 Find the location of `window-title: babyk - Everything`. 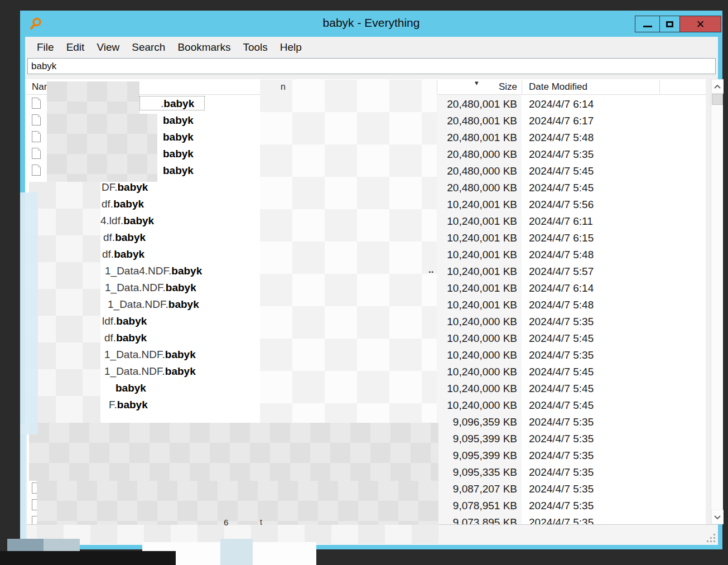

window-title: babyk - Everything is located at coordinates (372, 23).